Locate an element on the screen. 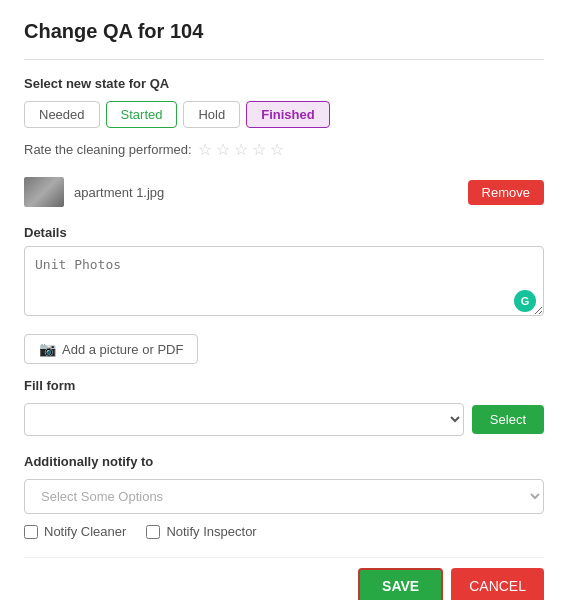 This screenshot has width=568, height=600. fill-form-select is located at coordinates (244, 420).